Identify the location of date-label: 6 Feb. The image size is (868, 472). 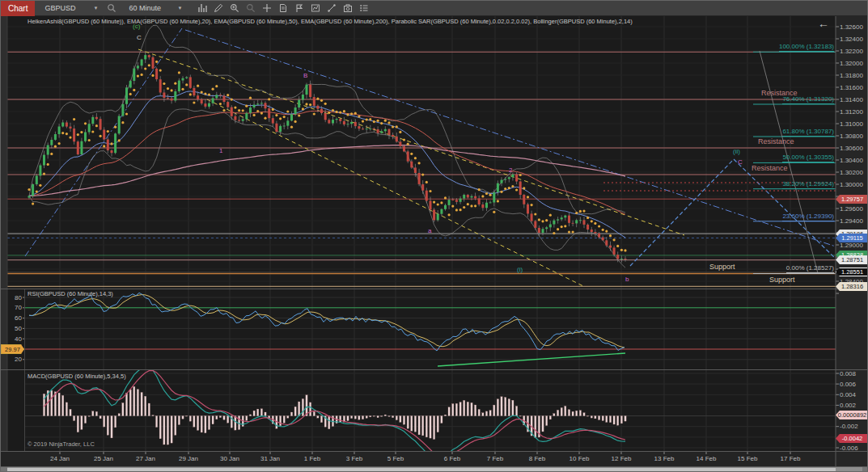
(452, 459).